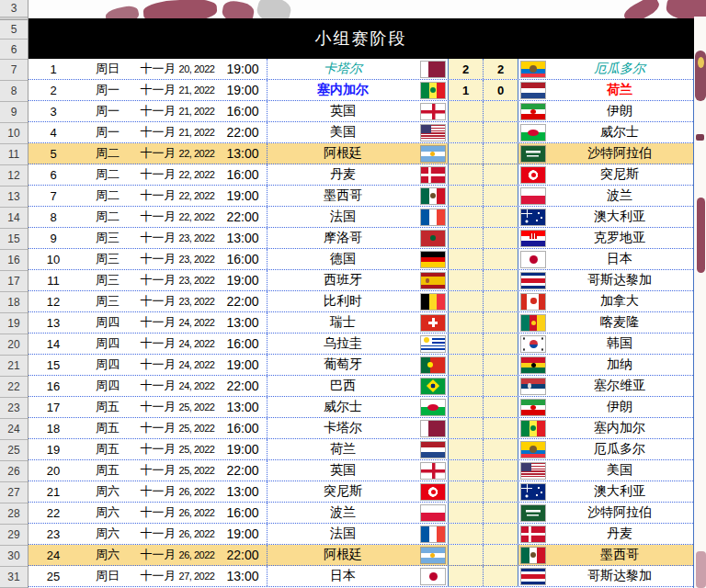 This screenshot has height=588, width=706. What do you see at coordinates (14, 197) in the screenshot?
I see `row-header-13: 13` at bounding box center [14, 197].